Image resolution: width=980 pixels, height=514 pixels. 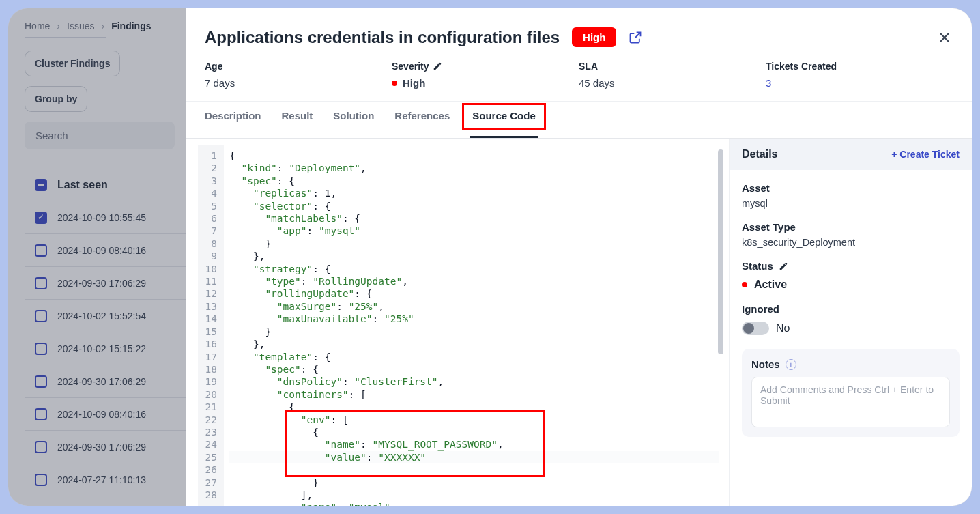 I want to click on ignored-value: No, so click(x=783, y=328).